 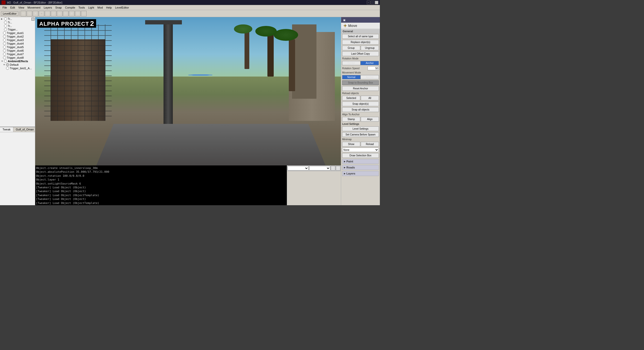 What do you see at coordinates (21, 8) in the screenshot?
I see `menu-view: View` at bounding box center [21, 8].